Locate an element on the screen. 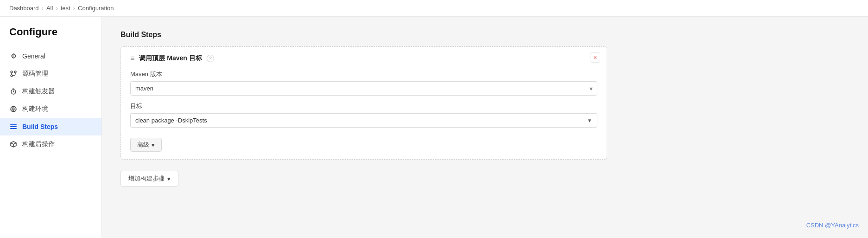 The width and height of the screenshot is (868, 238). breadcrumb-sep-3: › is located at coordinates (74, 8).